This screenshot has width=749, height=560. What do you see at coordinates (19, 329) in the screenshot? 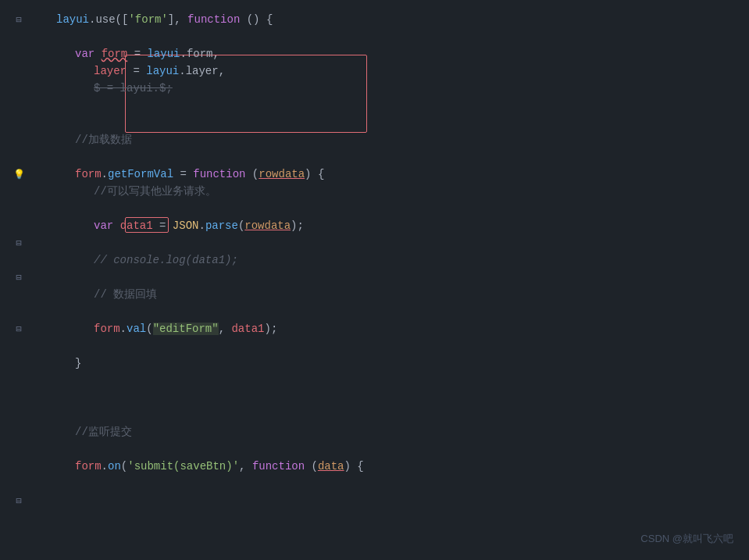
I see `fold-icon-18: ⊟` at bounding box center [19, 329].